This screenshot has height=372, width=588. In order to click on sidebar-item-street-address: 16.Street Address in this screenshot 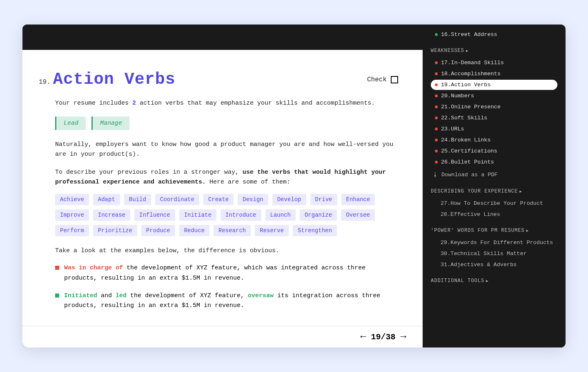, I will do `click(494, 34)`.